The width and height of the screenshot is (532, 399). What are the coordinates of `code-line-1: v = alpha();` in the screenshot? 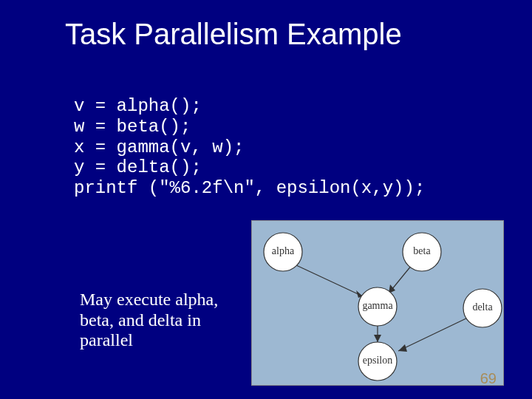 It's located at (137, 106).